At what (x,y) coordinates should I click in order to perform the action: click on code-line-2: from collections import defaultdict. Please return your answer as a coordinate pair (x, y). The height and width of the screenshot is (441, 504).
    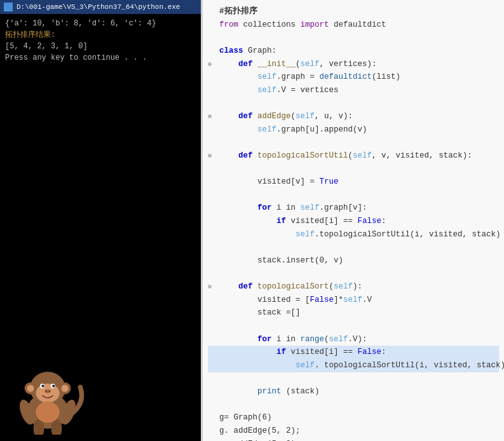
    Looking at the image, I should click on (353, 25).